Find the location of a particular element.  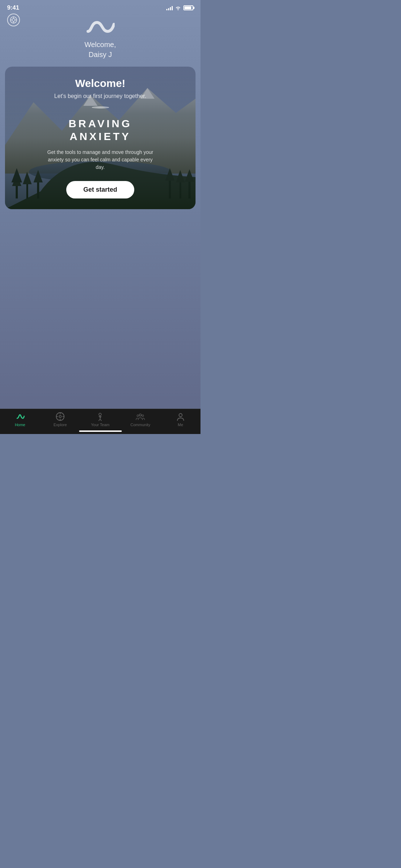

explore-tab-label: Explore is located at coordinates (60, 425).